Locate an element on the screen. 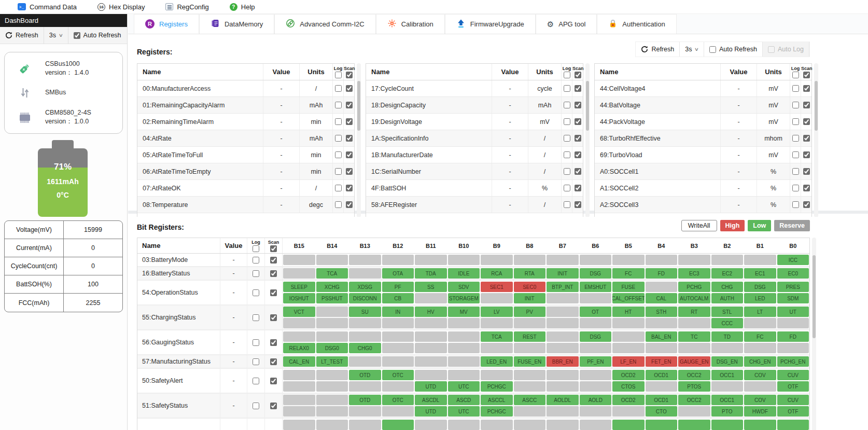 The image size is (868, 430). bit-cell: HT is located at coordinates (628, 312).